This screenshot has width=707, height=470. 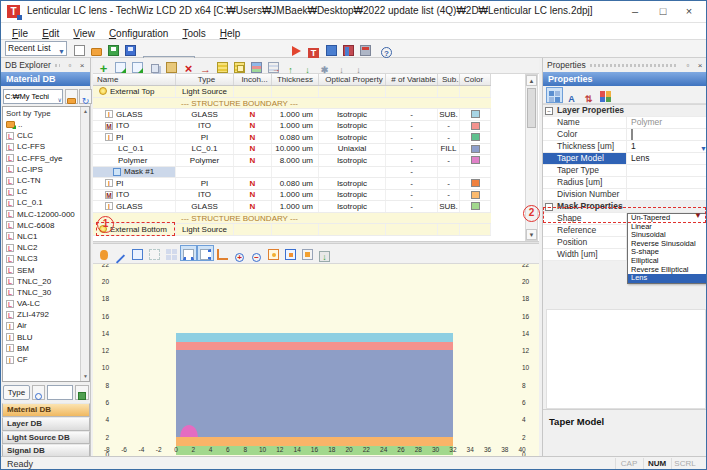 What do you see at coordinates (625, 123) in the screenshot?
I see `property-row-name: NamePolymer` at bounding box center [625, 123].